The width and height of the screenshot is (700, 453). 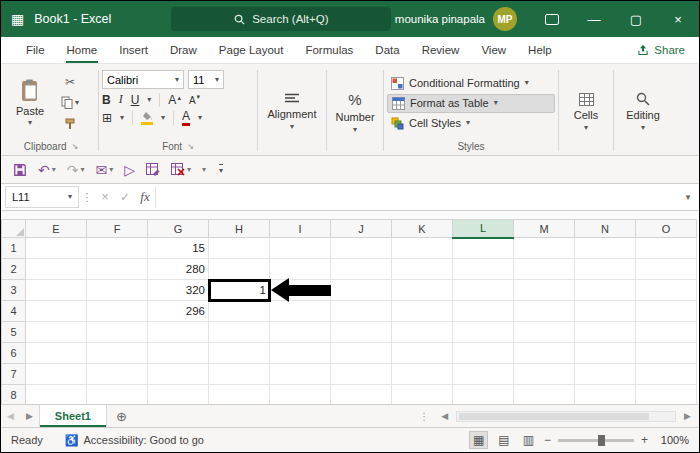 What do you see at coordinates (422, 395) in the screenshot?
I see `cell-K8` at bounding box center [422, 395].